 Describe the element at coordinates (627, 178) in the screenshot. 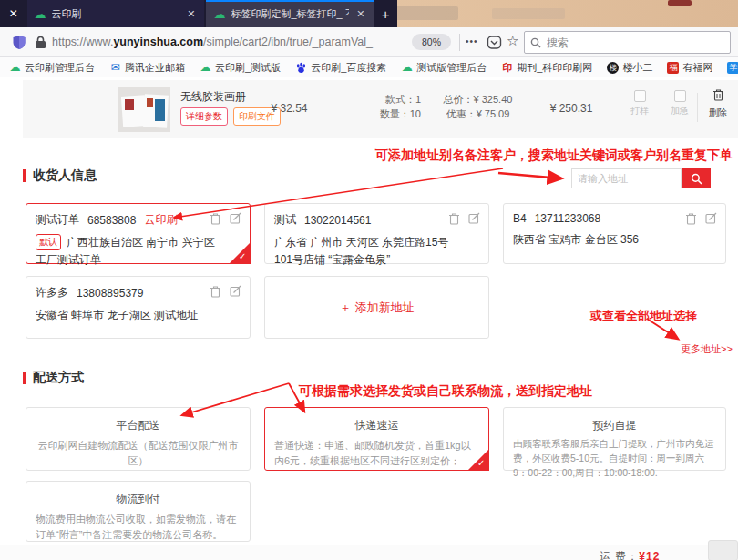

I see `address-search-box` at that location.